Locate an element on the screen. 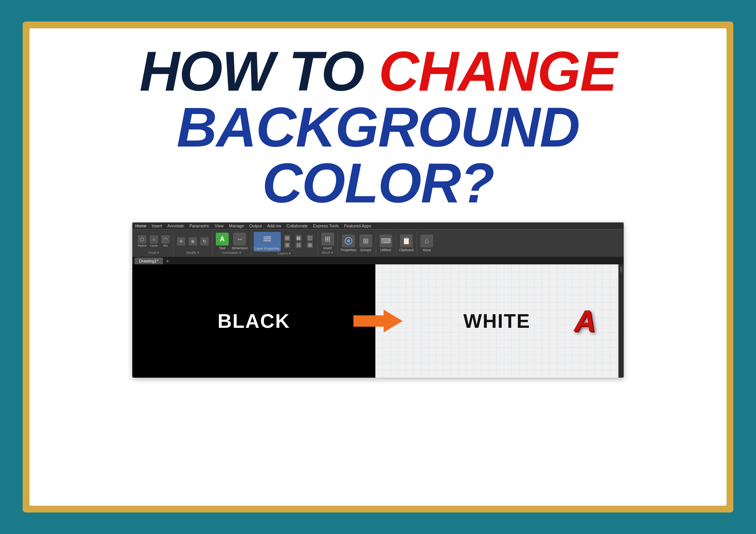  utilities-button: ⌨ Utilities is located at coordinates (386, 243).